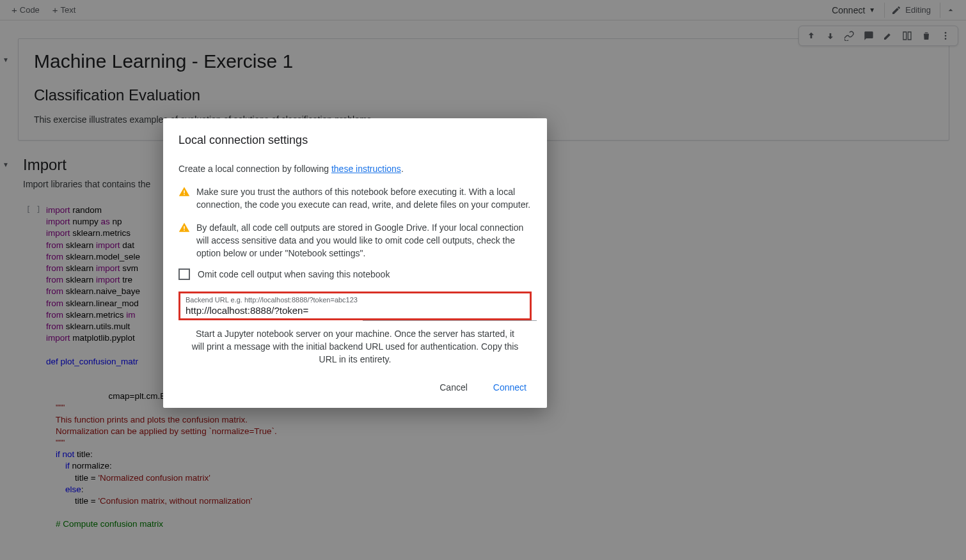  Describe the element at coordinates (355, 198) in the screenshot. I see `warning-row: Make sure you trust the authors of this …` at that location.